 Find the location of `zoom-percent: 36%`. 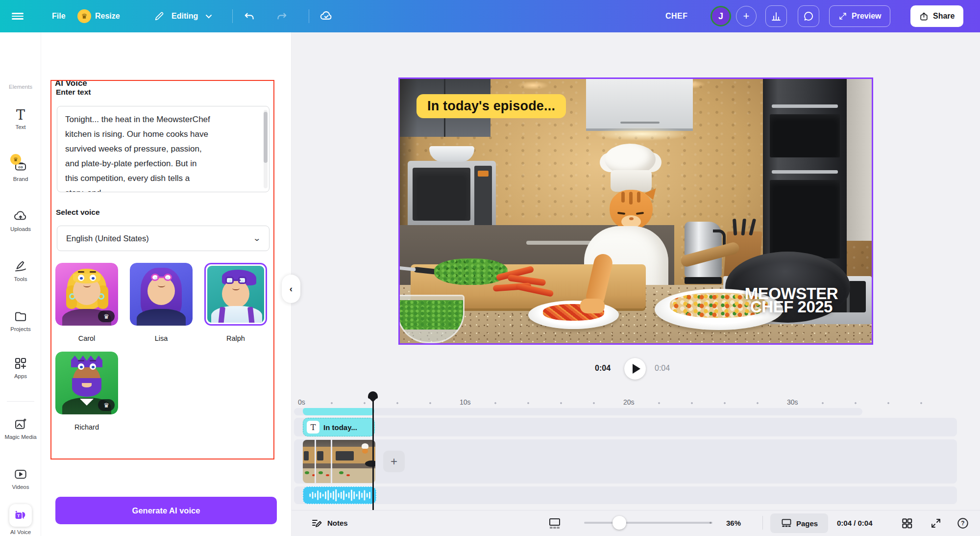

zoom-percent: 36% is located at coordinates (734, 523).